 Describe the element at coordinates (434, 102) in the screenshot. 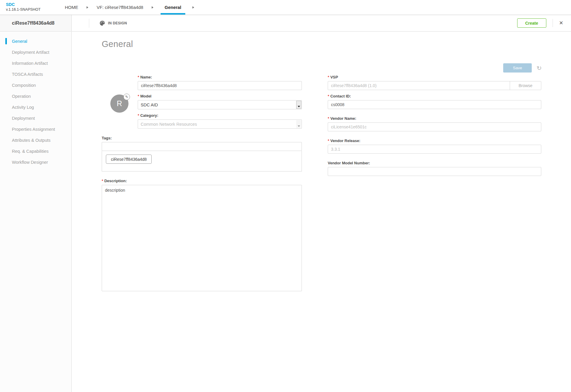

I see `contact-id-field-group: Contact ID:` at that location.